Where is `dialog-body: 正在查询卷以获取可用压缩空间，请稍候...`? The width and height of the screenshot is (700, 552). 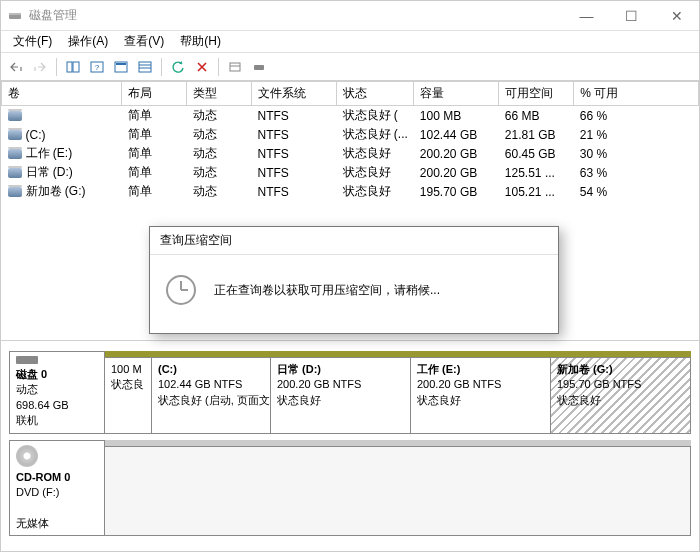 dialog-body: 正在查询卷以获取可用压缩空间，请稍候... is located at coordinates (354, 294).